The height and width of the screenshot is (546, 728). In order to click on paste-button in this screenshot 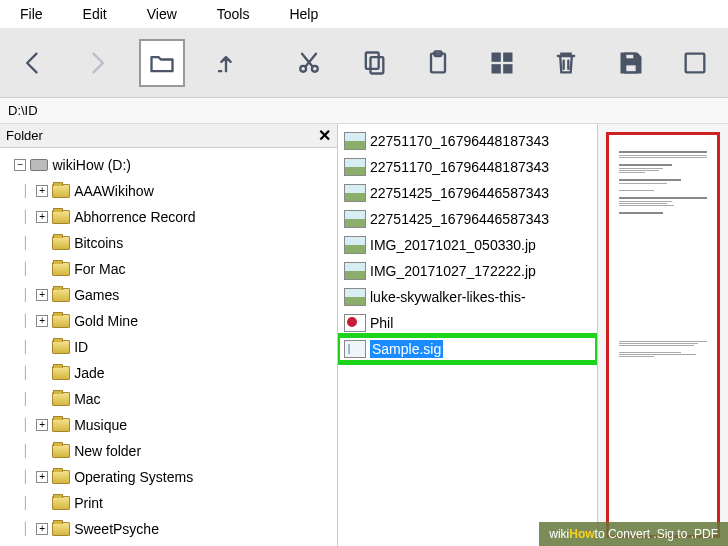, I will do `click(438, 63)`.